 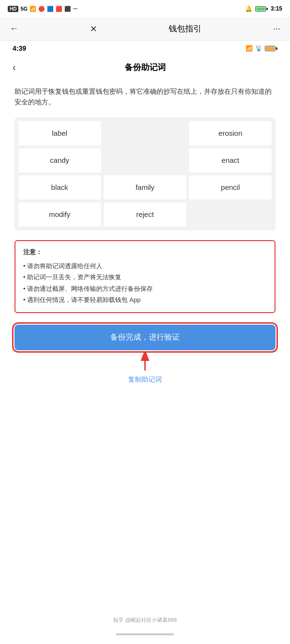 What do you see at coordinates (75, 9) in the screenshot?
I see `more-dots: ···` at bounding box center [75, 9].